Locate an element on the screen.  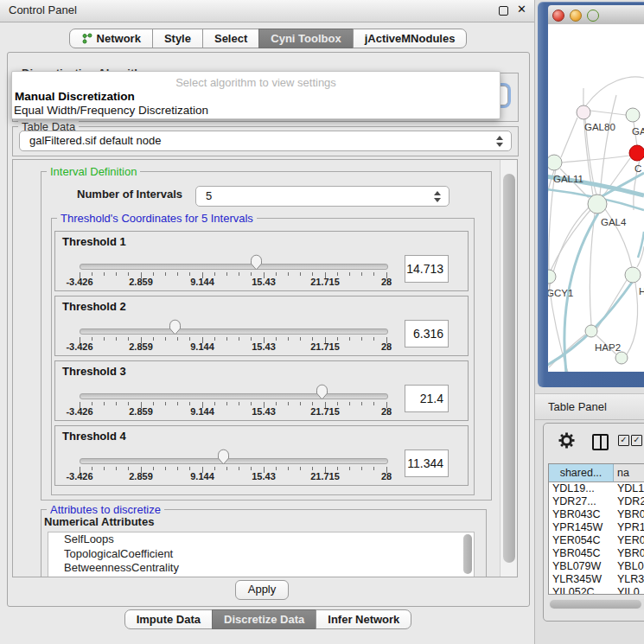
zoom-light-icon is located at coordinates (593, 16).